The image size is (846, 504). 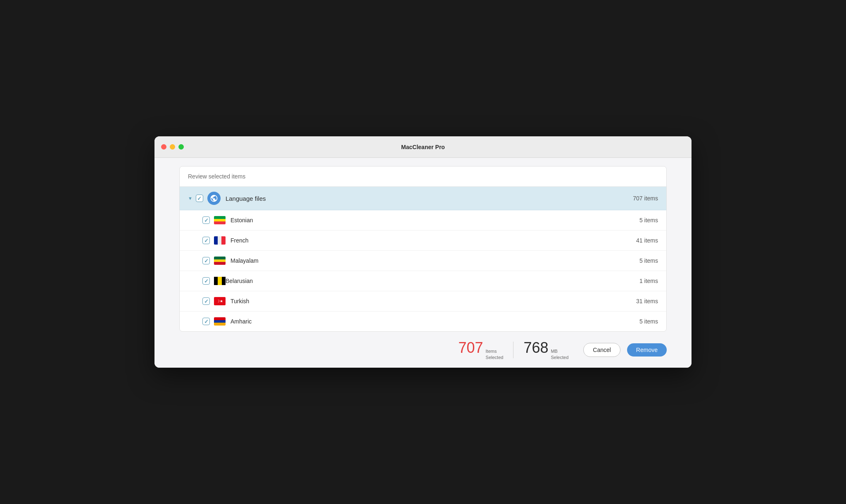 What do you see at coordinates (546, 349) in the screenshot?
I see `mb-stat-block: 768 MB Selected` at bounding box center [546, 349].